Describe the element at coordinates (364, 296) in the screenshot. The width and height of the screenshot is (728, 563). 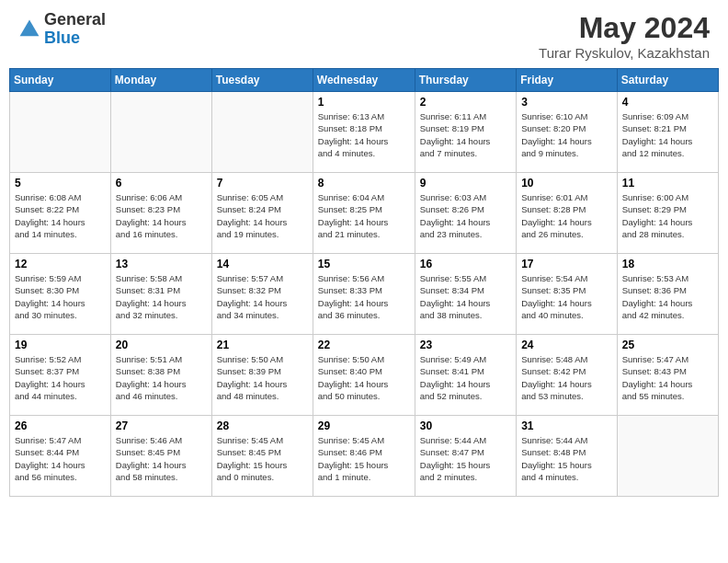
I see `day-info: Sunrise: 5:56 AM Sunset: 8:33 PM Dayligh…` at that location.